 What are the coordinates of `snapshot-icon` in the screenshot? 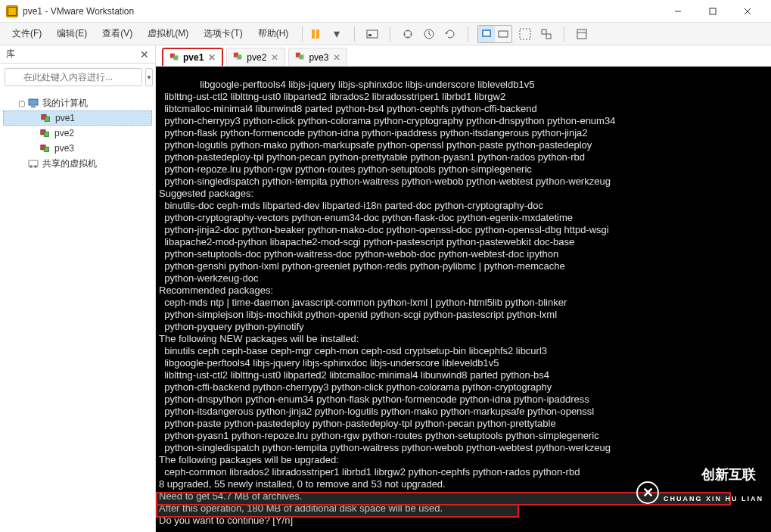 It's located at (408, 34).